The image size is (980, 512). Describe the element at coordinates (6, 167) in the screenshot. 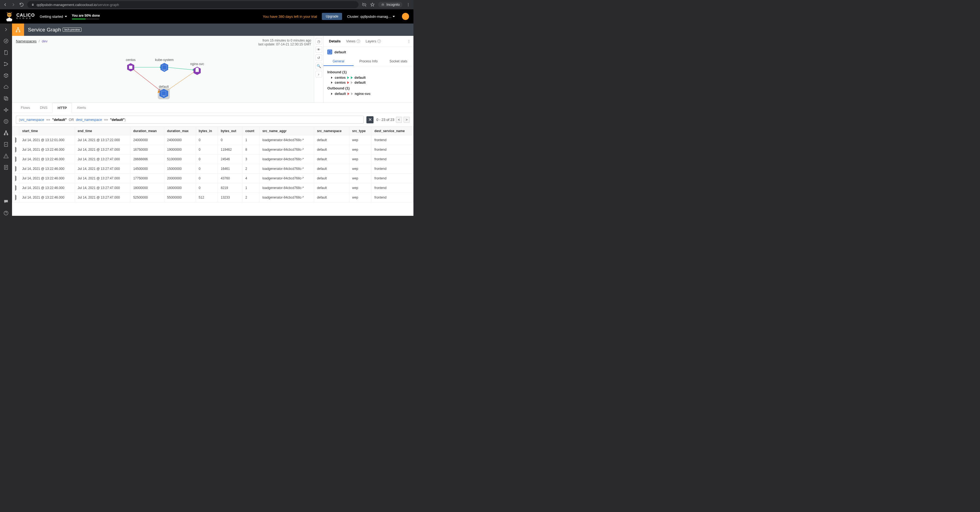

I see `report-icon` at that location.